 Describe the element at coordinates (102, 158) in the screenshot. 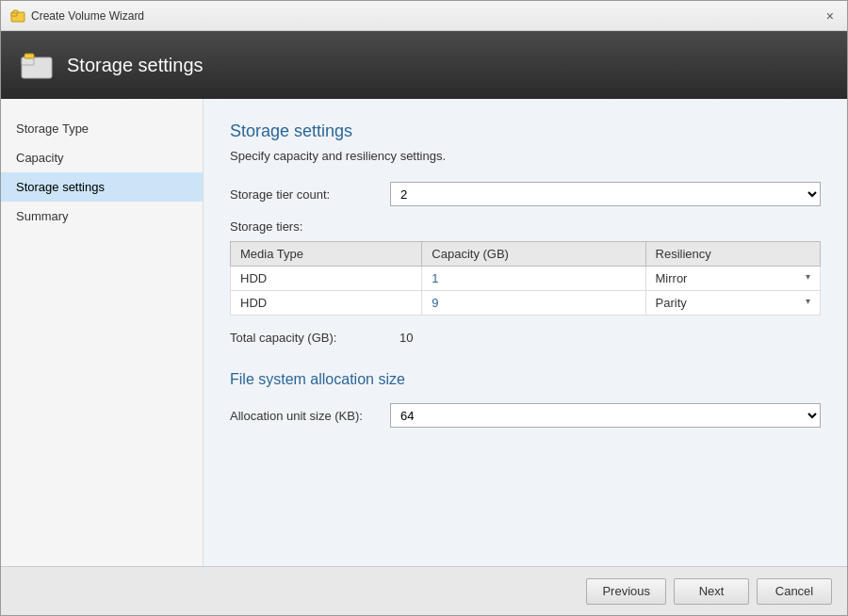

I see `sidebar-item-capacity: Capacity` at that location.